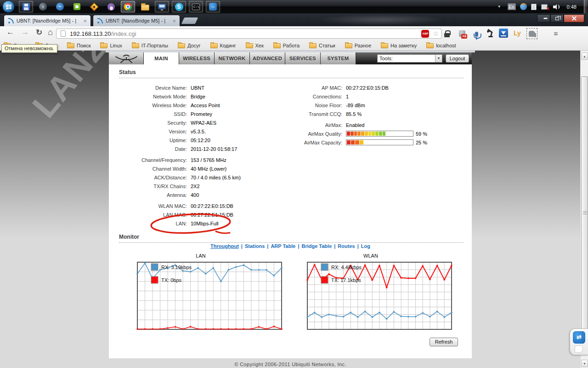 This screenshot has width=588, height=368. What do you see at coordinates (586, 6) in the screenshot?
I see `show-desktop-button` at bounding box center [586, 6].